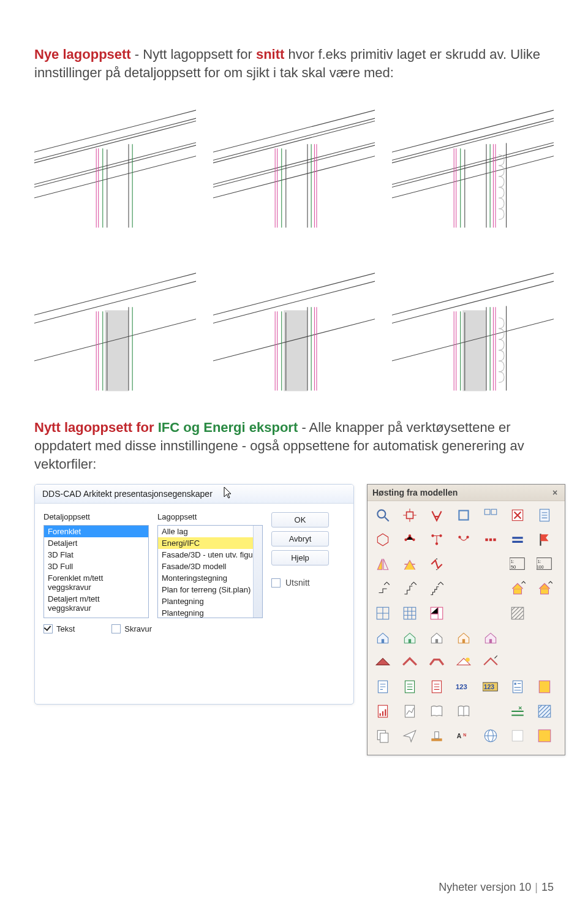  Describe the element at coordinates (410, 711) in the screenshot. I see `icon-report-b` at that location.